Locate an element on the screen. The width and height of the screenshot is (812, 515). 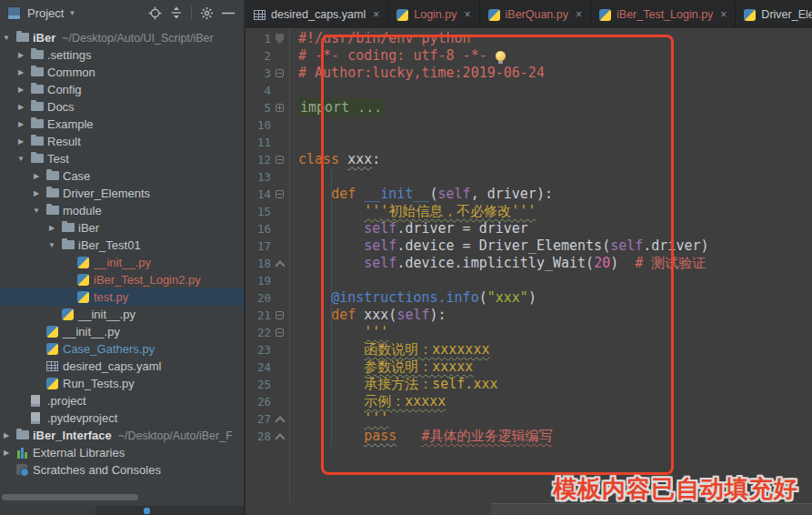
line-number: 24 is located at coordinates (258, 368).